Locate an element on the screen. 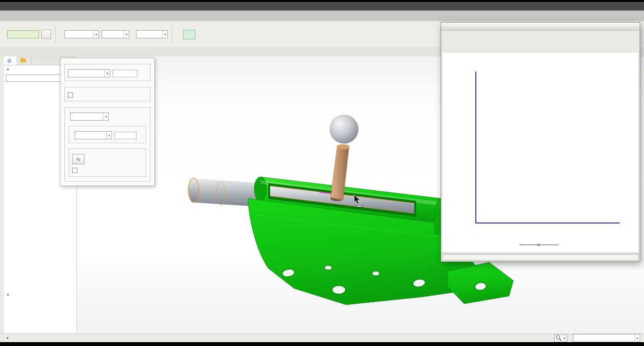  flip-button is located at coordinates (46, 35).